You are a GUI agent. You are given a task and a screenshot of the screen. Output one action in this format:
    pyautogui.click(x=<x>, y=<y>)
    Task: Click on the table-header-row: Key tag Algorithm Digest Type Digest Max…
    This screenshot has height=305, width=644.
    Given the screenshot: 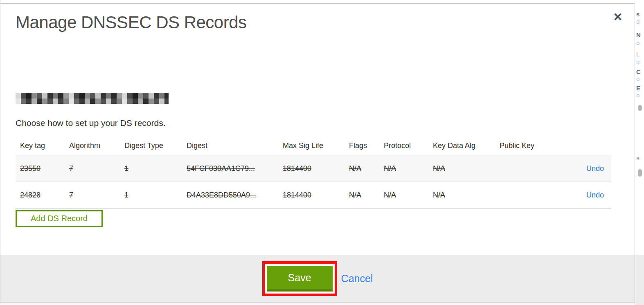 What is the action you would take?
    pyautogui.click(x=313, y=146)
    